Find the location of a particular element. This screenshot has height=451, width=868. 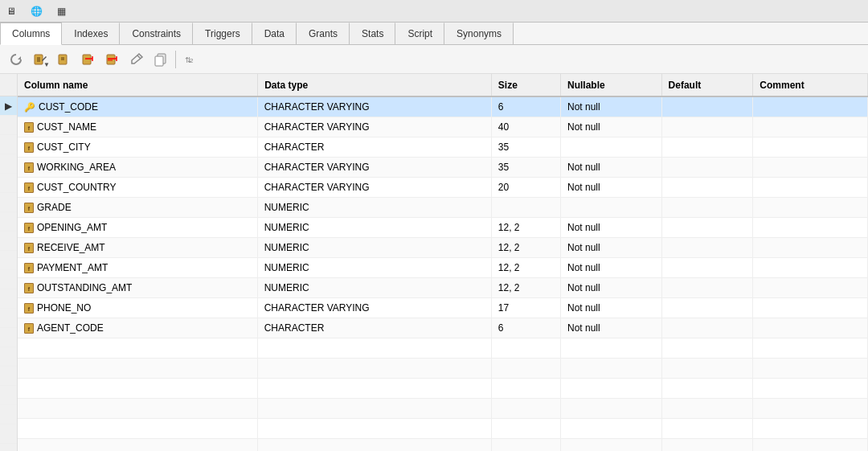

col-size-cell: 17 is located at coordinates (526, 309).